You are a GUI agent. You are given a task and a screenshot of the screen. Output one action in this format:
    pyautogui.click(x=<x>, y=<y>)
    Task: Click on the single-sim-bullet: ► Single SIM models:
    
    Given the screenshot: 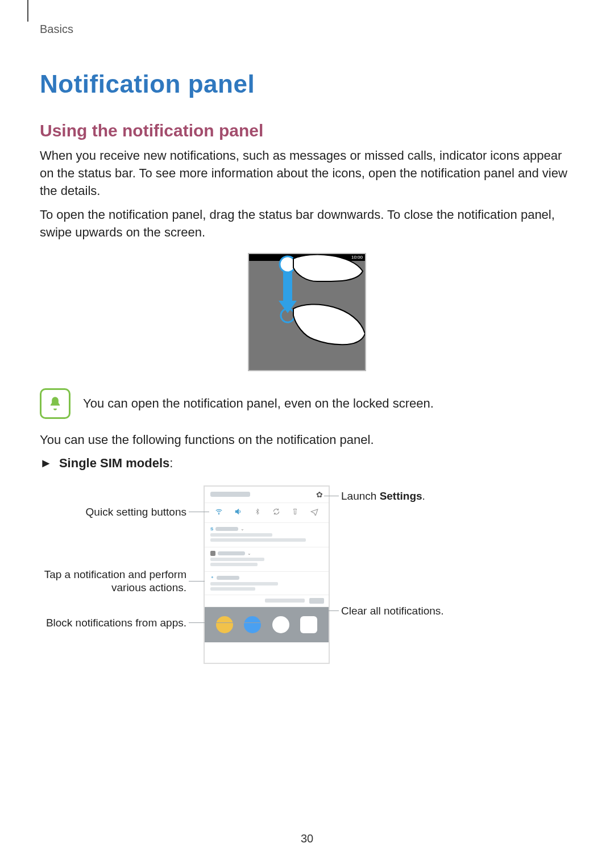 What is the action you would take?
    pyautogui.click(x=307, y=463)
    